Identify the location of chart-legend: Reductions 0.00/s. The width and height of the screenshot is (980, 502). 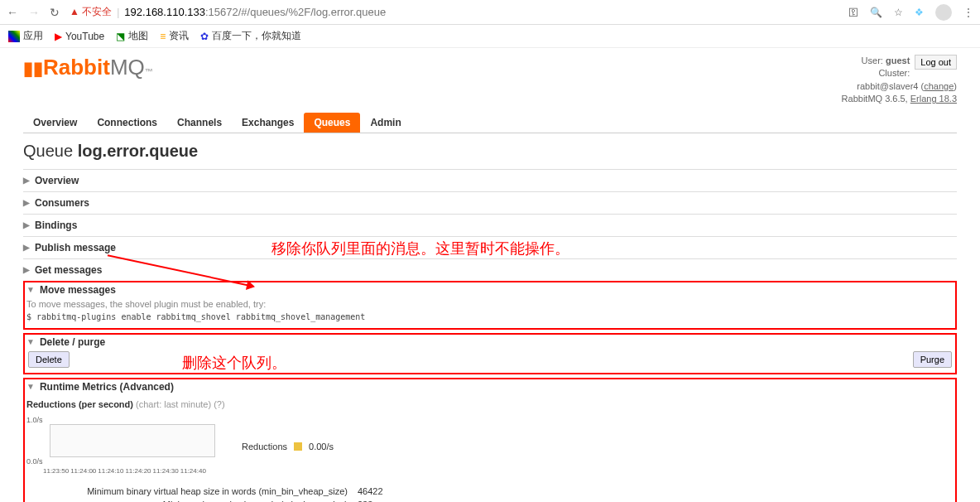
(288, 447).